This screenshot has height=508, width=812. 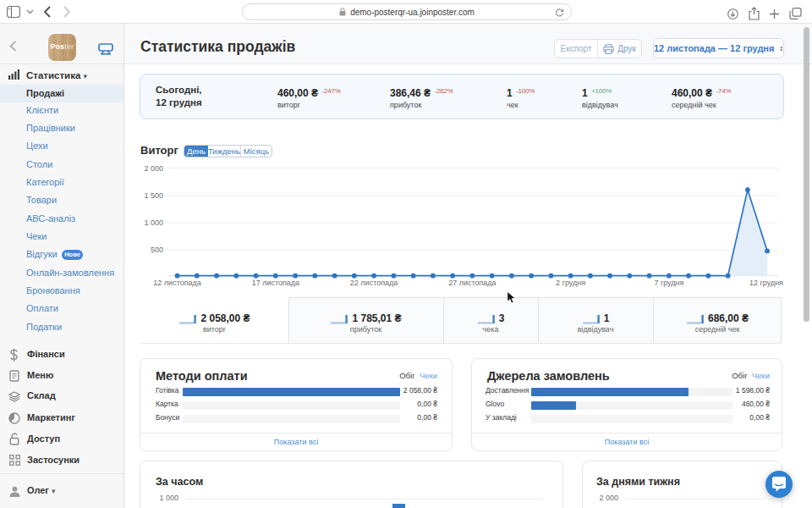 I want to click on svg-text: 7 грудня, so click(x=668, y=283).